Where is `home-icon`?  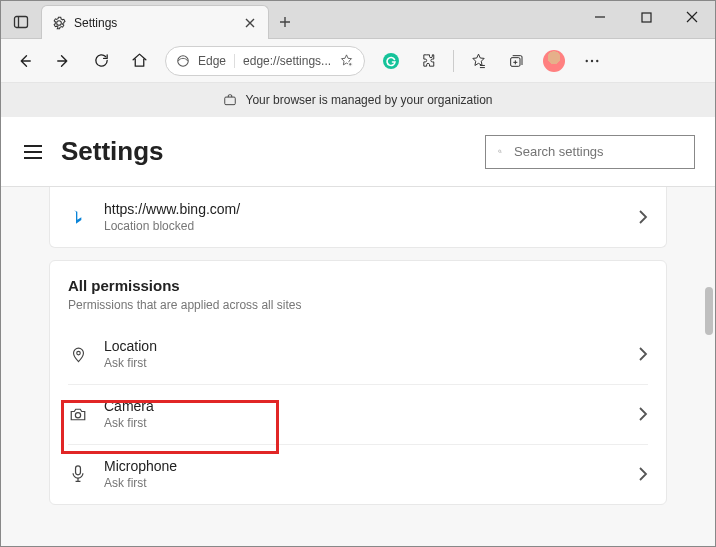
home-icon is located at coordinates (140, 60).